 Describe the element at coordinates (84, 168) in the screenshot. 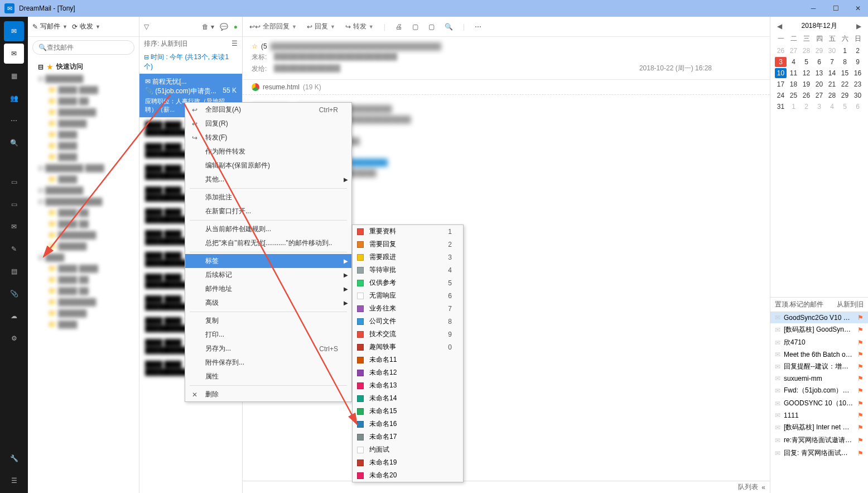

I see `folder-item: ⊟ ████████ ████` at that location.